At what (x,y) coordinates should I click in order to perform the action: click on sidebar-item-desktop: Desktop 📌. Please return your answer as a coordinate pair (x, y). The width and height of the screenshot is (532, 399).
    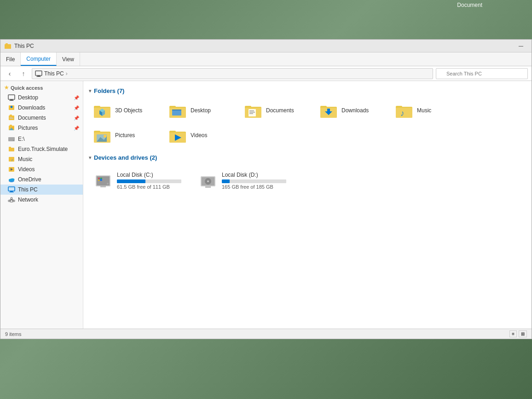
    Looking at the image, I should click on (41, 98).